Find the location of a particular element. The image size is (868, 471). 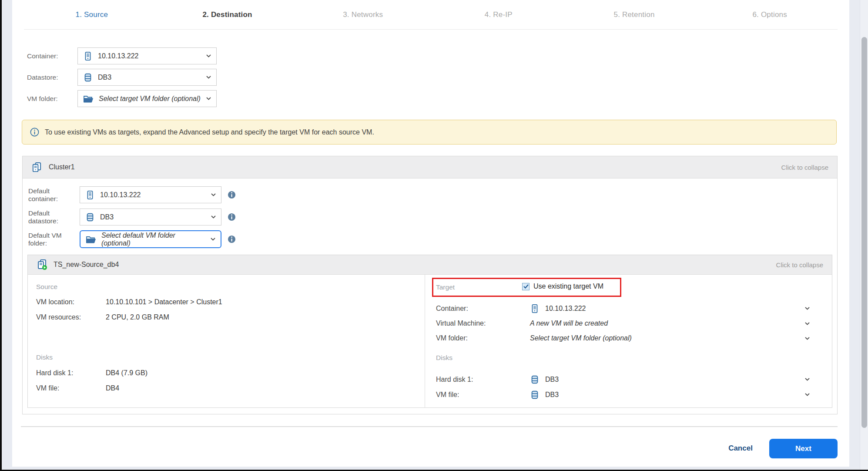

step-retention: 5. Retention is located at coordinates (634, 15).